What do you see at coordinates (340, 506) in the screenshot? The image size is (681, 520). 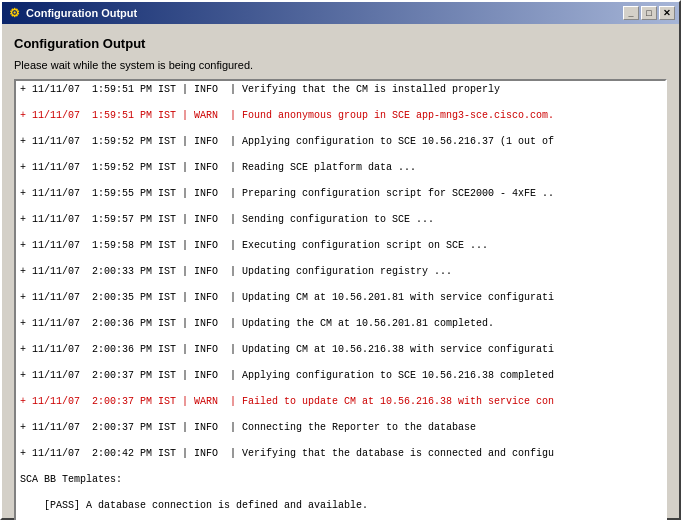 I see `log-line: [PASS] A database connection is defined …` at bounding box center [340, 506].